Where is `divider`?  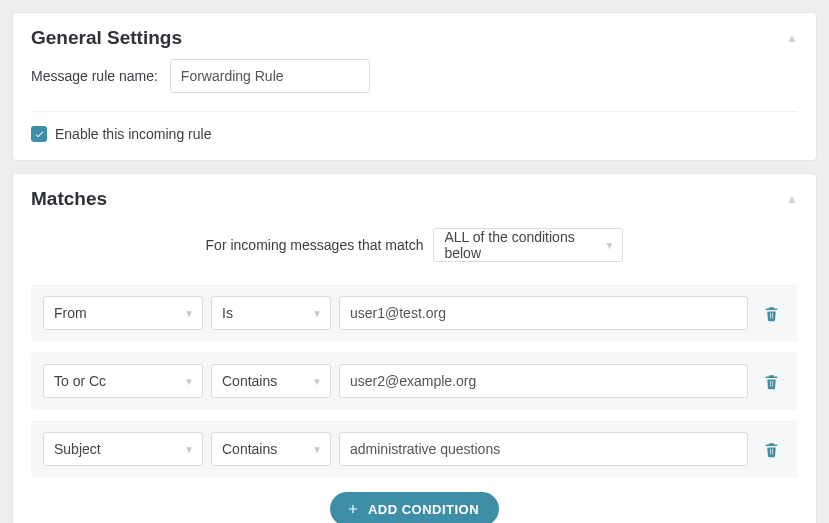 divider is located at coordinates (414, 112).